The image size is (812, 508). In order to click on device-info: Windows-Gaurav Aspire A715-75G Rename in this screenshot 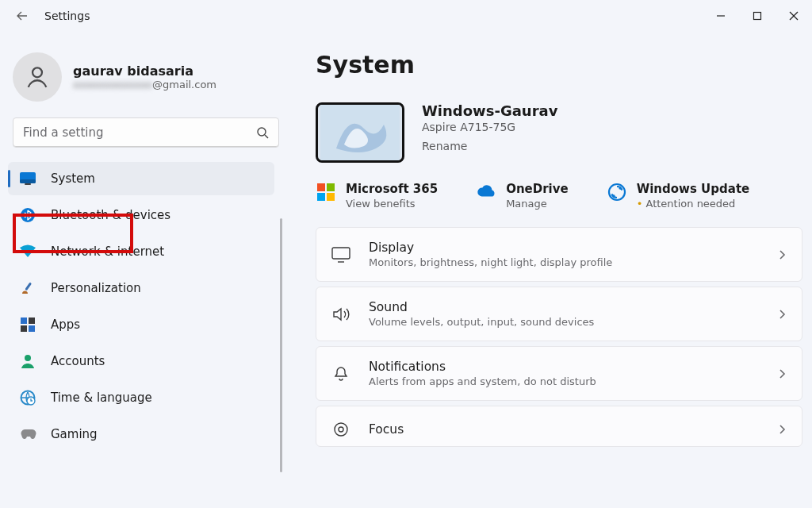, I will do `click(490, 127)`.